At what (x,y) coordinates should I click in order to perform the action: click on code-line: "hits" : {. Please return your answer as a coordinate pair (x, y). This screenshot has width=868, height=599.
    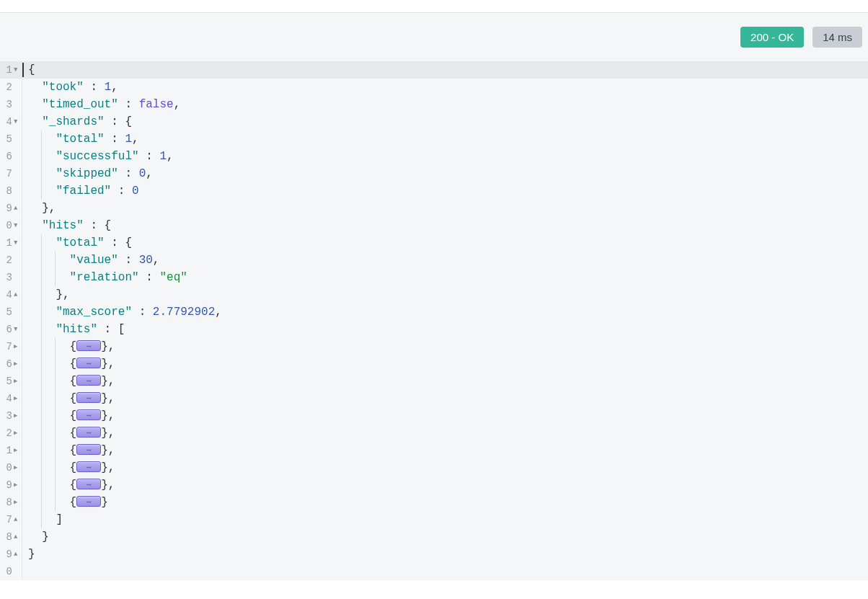
    Looking at the image, I should click on (448, 226).